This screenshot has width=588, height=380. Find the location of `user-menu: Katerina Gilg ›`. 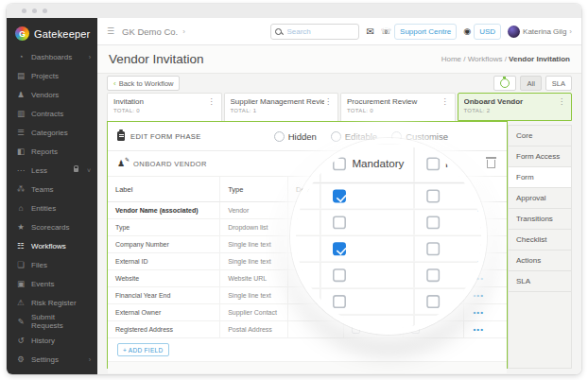

user-menu: Katerina Gilg › is located at coordinates (540, 32).